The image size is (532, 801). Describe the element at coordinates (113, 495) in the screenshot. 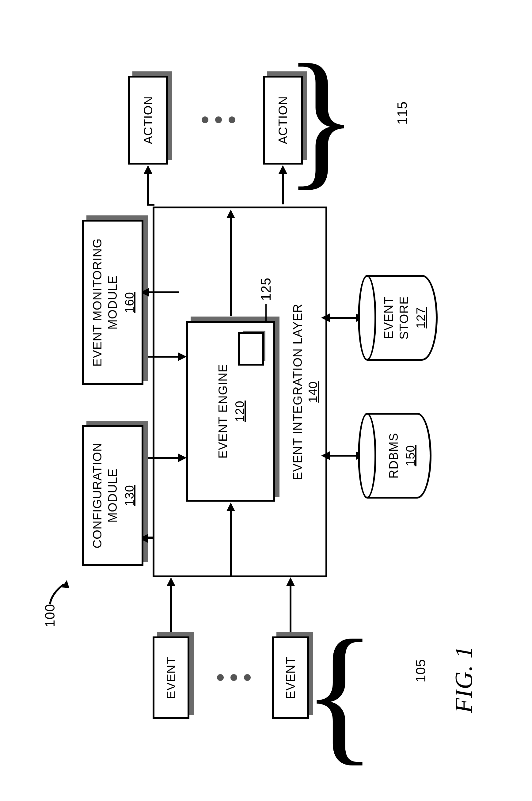

I see `configuration-module-box: CONFIGURATION MODULE 130` at that location.